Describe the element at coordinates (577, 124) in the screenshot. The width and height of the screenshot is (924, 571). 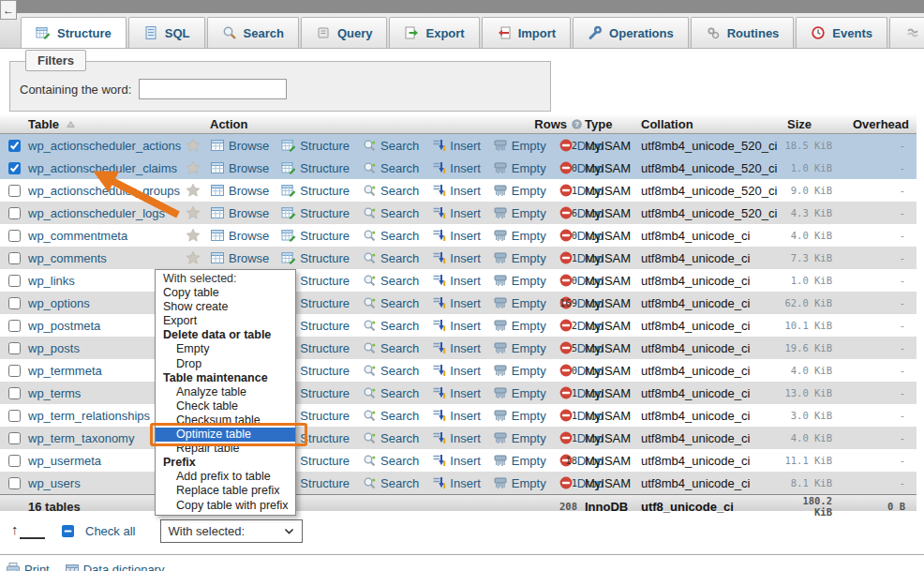
I see `help-icon: ?` at that location.